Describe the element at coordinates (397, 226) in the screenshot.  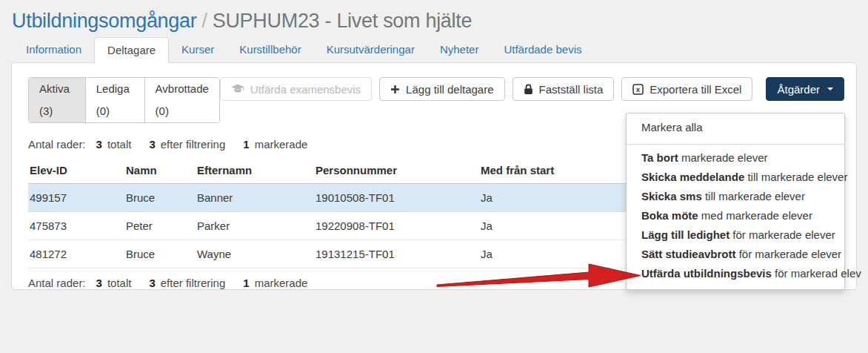
I see `cell-personnummer: 19220908-TF01` at that location.